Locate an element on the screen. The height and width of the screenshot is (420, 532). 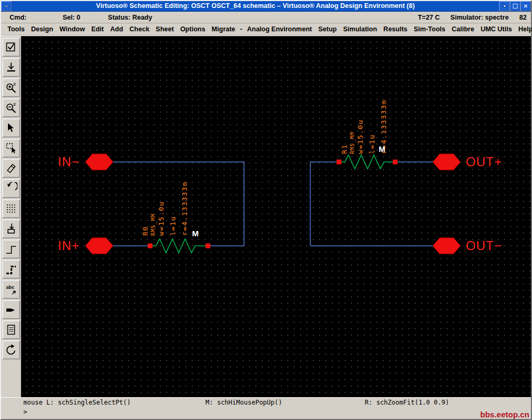
cmd-options-button is located at coordinates (11, 330).